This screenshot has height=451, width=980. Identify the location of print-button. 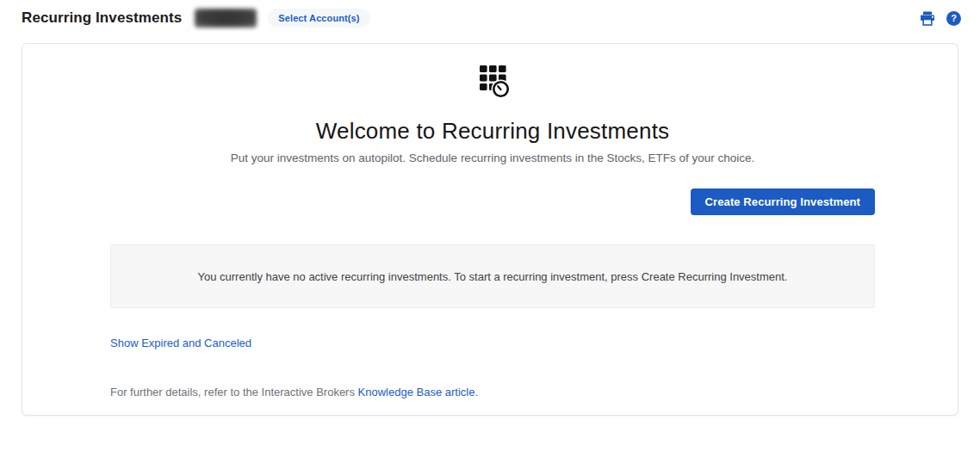
(927, 19).